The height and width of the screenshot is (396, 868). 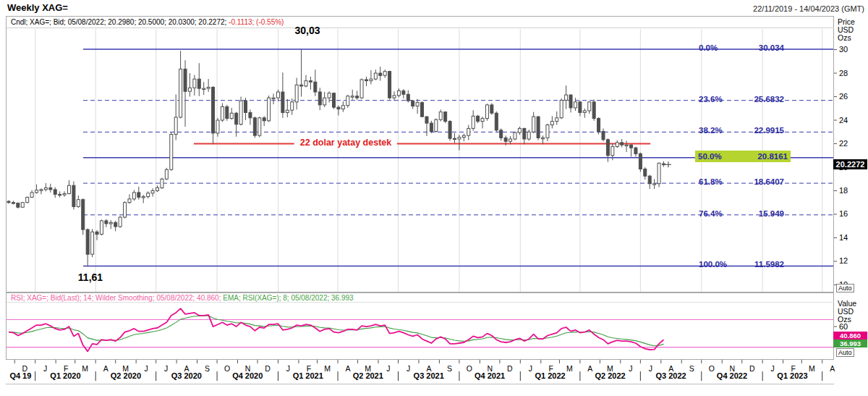 What do you see at coordinates (833, 368) in the screenshot?
I see `month-label: A` at bounding box center [833, 368].